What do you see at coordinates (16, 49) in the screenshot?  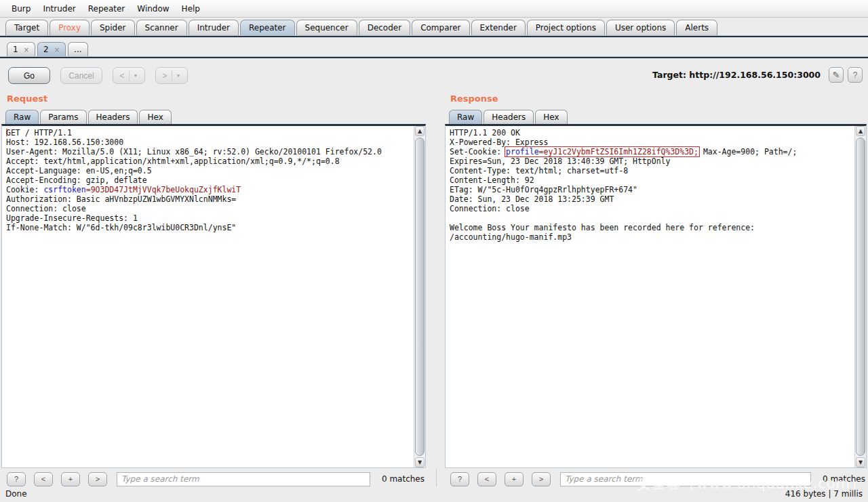 I see `repeater-tab-label: 1` at bounding box center [16, 49].